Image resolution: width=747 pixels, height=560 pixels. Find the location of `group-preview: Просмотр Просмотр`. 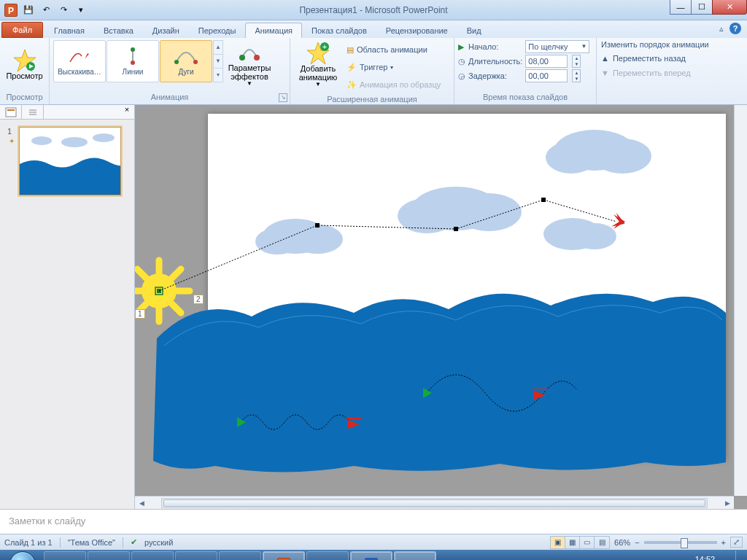

group-preview: Просмотр Просмотр is located at coordinates (25, 71).